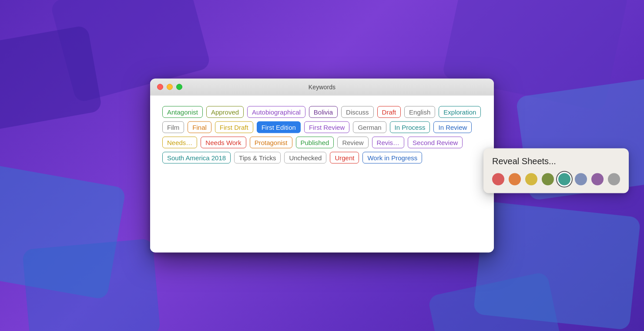 Image resolution: width=644 pixels, height=331 pixels. I want to click on keyword-tag: In Process, so click(410, 127).